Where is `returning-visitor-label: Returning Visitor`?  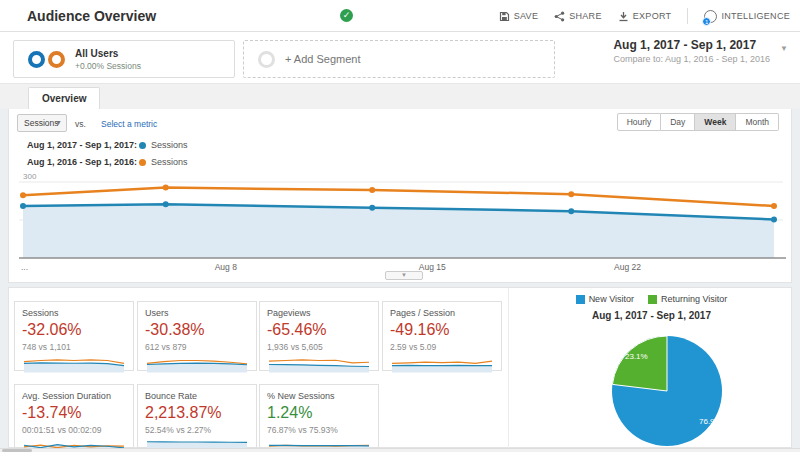
returning-visitor-label: Returning Visitor is located at coordinates (694, 299).